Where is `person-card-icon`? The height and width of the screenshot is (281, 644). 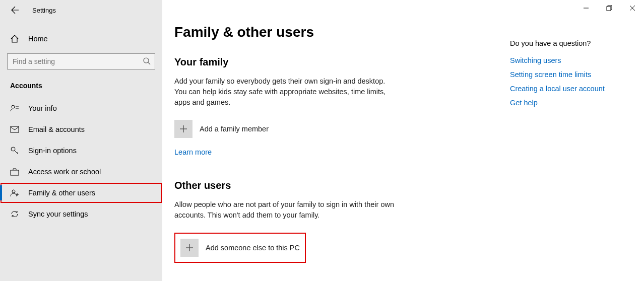
person-card-icon is located at coordinates (15, 108).